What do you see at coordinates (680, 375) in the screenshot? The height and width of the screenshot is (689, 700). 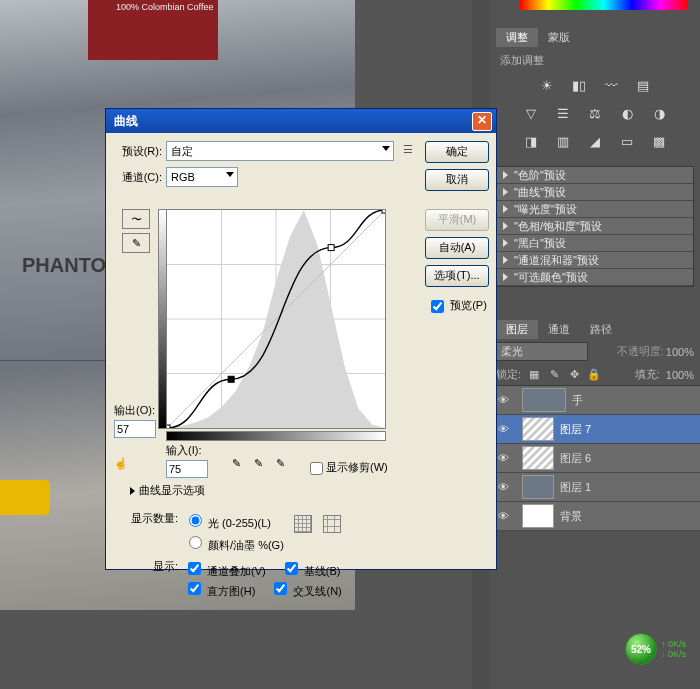 I see `fill-value: 100%` at bounding box center [680, 375].